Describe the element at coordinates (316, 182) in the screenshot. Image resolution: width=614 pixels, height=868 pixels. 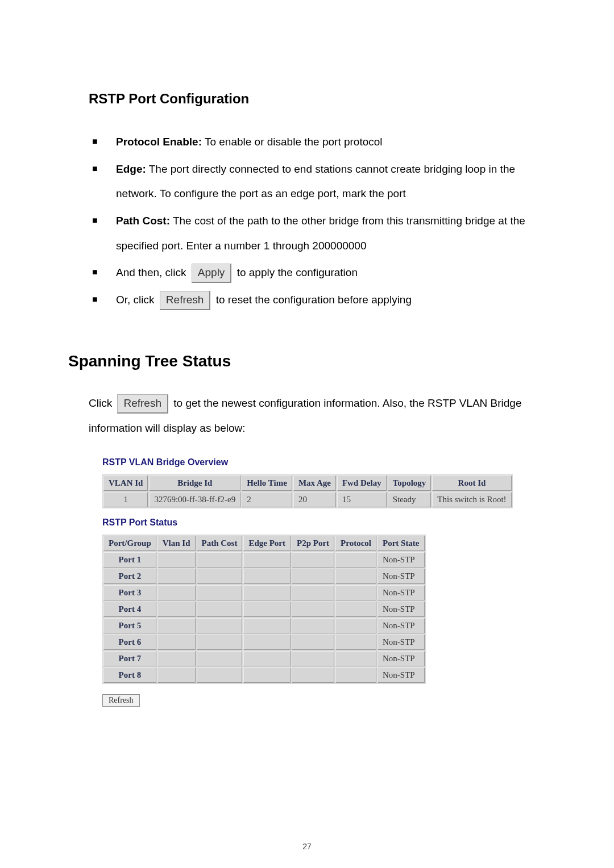
I see `def-text: The port directly connected to end stati…` at that location.